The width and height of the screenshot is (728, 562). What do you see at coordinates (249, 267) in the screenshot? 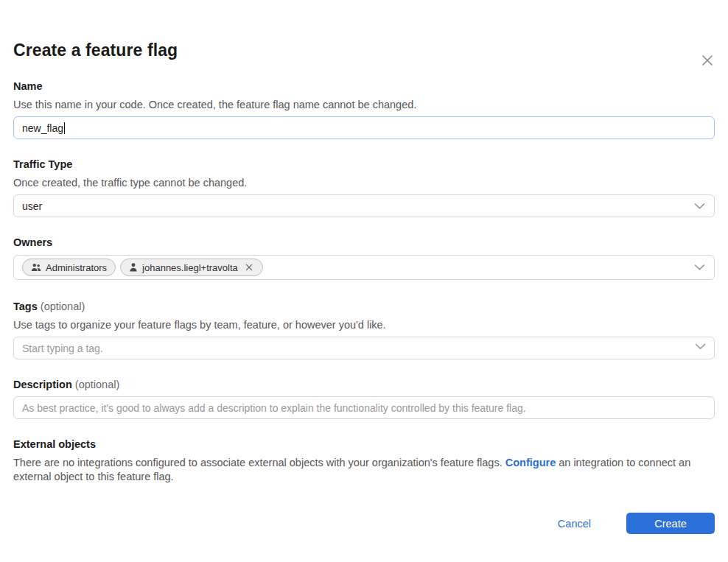
I see `remove-x-icon` at bounding box center [249, 267].